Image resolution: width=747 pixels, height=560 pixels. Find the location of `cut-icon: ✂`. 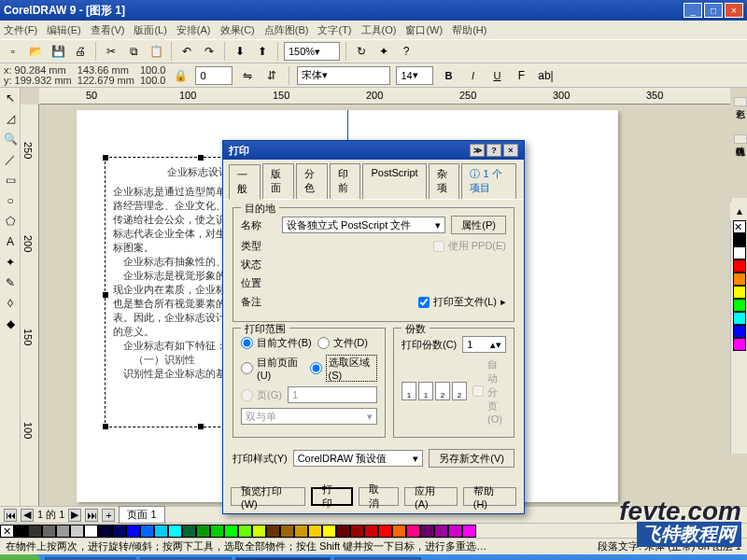

cut-icon: ✂ is located at coordinates (111, 51).